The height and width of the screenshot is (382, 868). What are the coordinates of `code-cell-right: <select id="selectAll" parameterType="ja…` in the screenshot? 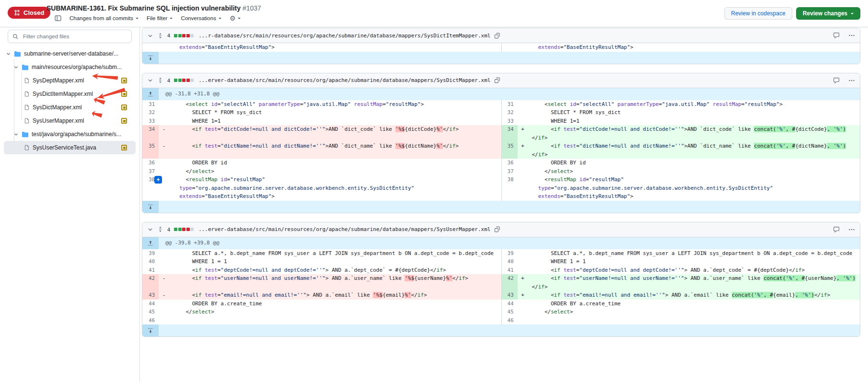 It's located at (694, 104).